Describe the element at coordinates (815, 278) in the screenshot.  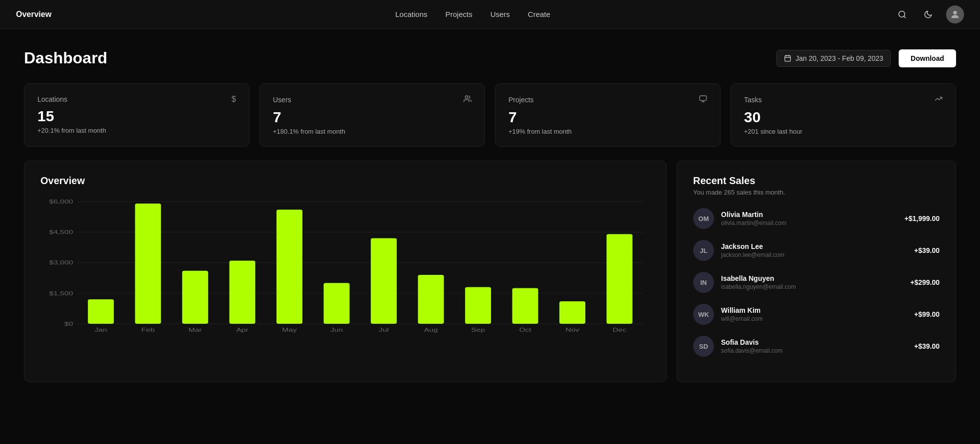
I see `sale-name: Isabella Nguyen` at that location.